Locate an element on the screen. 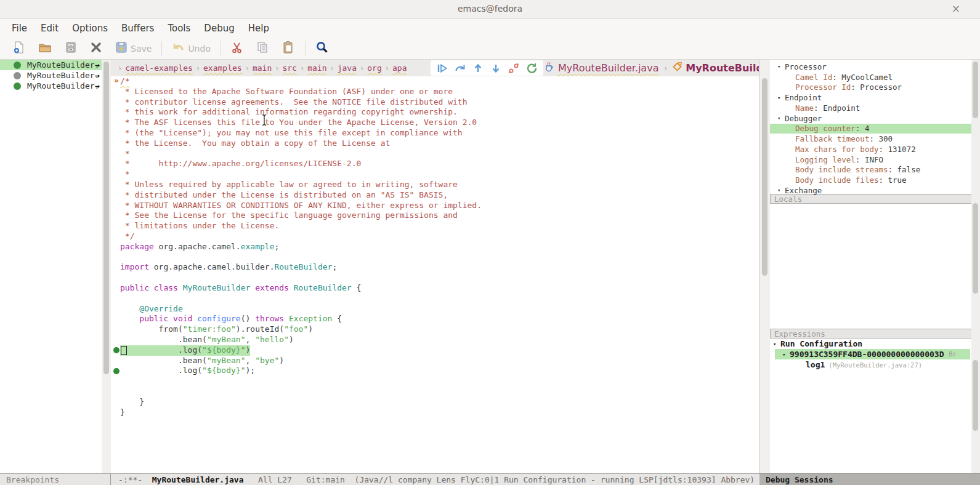  expressions-body: ▾ Run Configuration ▾ 990913C359FF4DB-00… is located at coordinates (875, 355).